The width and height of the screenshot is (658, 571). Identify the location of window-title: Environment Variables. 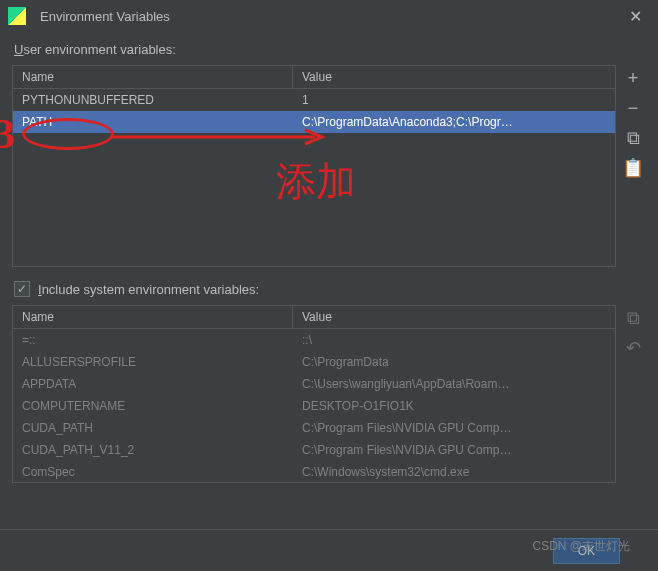
(330, 16).